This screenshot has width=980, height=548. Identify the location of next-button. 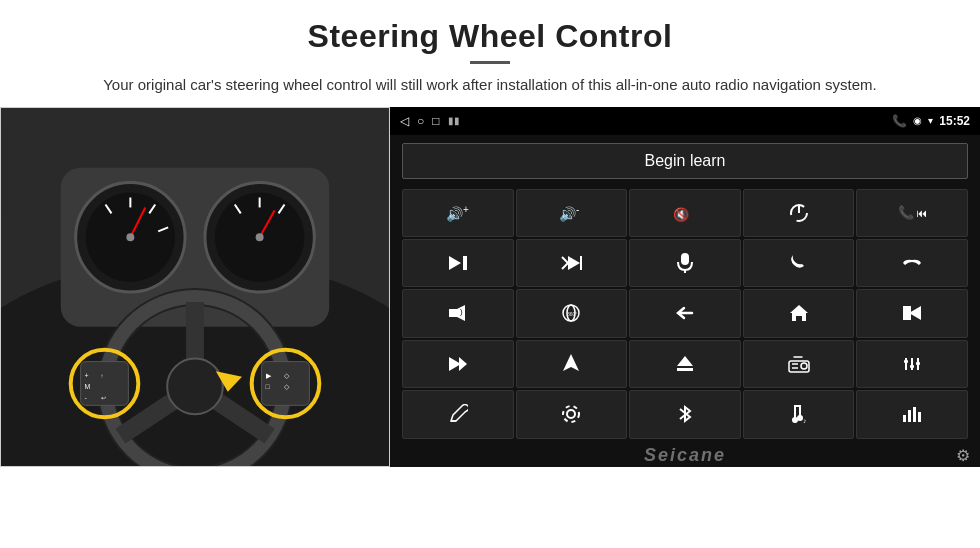
(458, 263).